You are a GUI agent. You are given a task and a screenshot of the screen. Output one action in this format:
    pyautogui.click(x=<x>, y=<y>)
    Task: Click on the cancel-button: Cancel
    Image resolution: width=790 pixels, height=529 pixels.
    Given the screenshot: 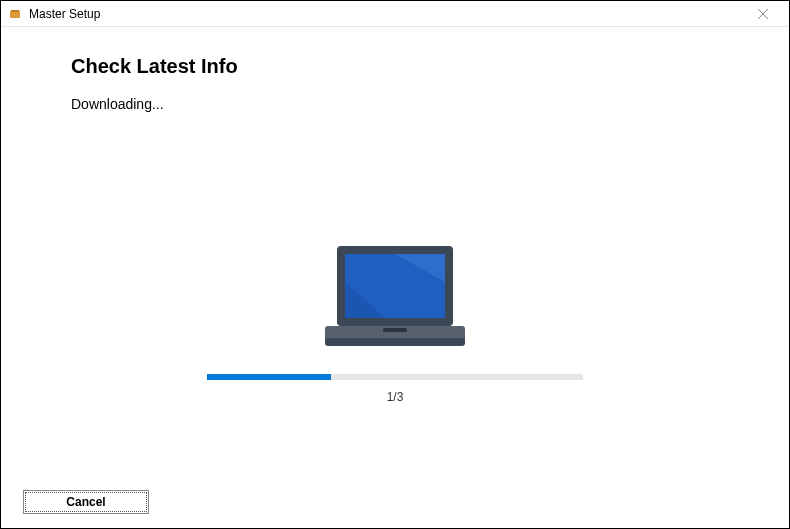 What is the action you would take?
    pyautogui.click(x=86, y=502)
    